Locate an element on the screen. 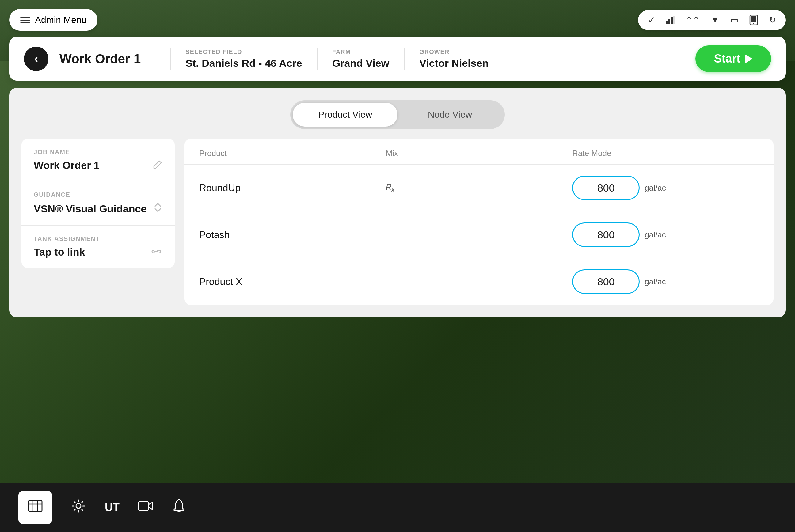  gear-icon is located at coordinates (79, 508).